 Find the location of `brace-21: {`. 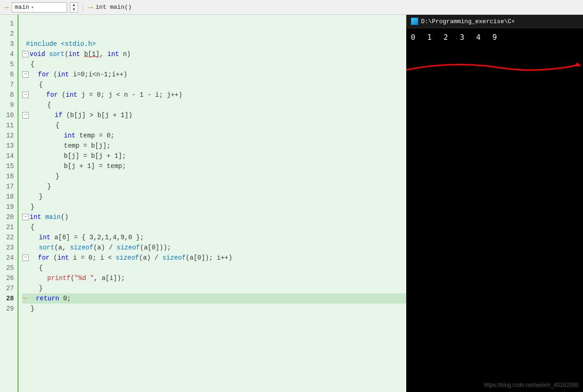

brace-21: { is located at coordinates (32, 227).